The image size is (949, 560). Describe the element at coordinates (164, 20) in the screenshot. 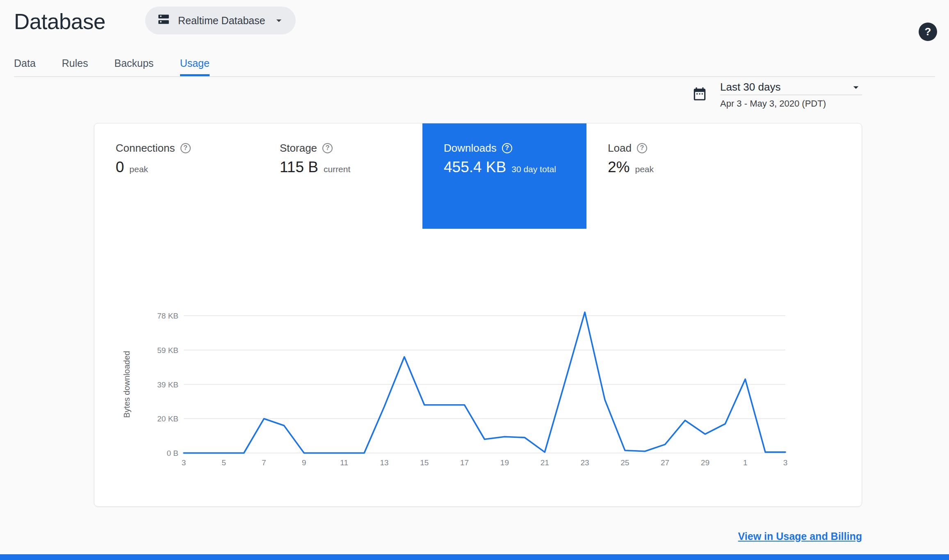

I see `database-icon` at that location.